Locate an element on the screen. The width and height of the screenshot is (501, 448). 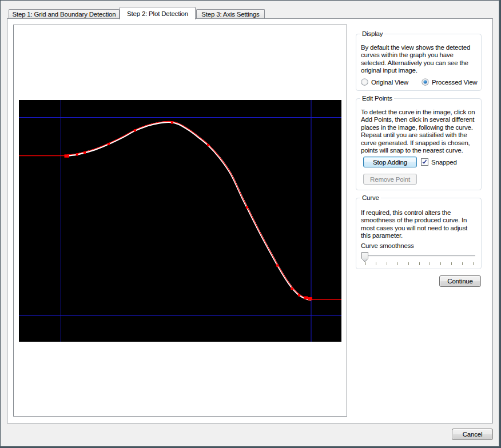
curve-smoothness-slider-thumb is located at coordinates (365, 258).